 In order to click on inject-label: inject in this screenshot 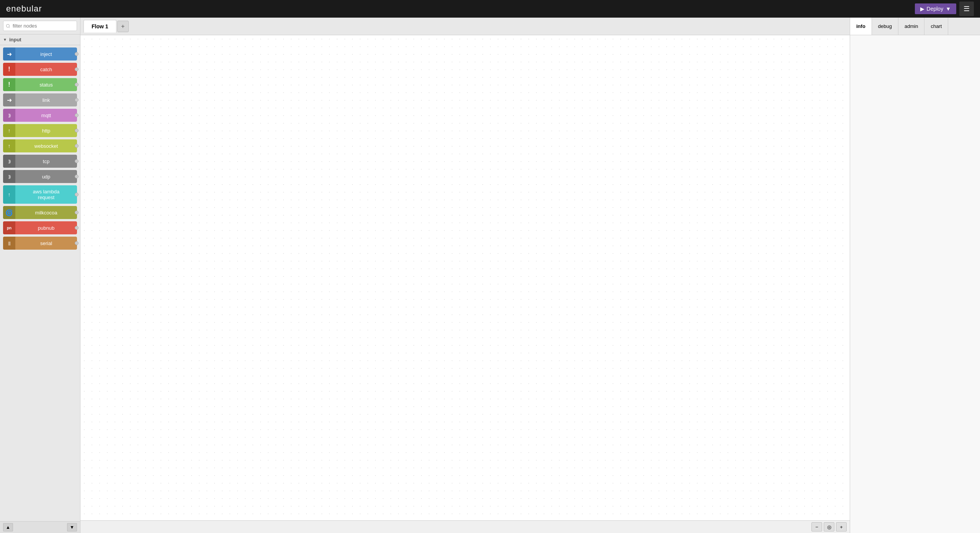, I will do `click(46, 54)`.